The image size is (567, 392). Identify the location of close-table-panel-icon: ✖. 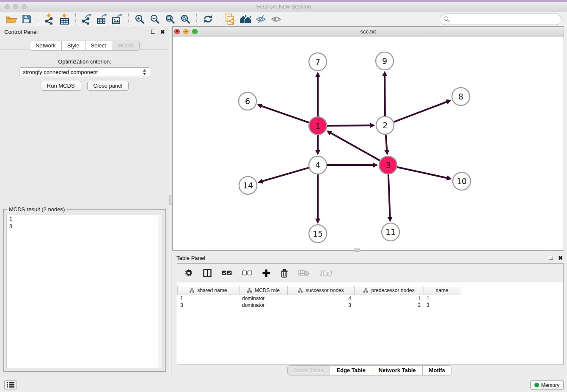
(560, 258).